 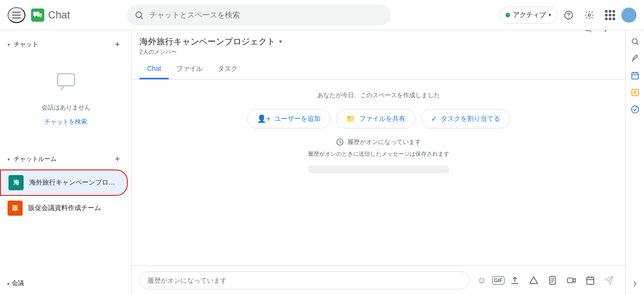 I want to click on title-dropdown-button: ▾, so click(x=281, y=42).